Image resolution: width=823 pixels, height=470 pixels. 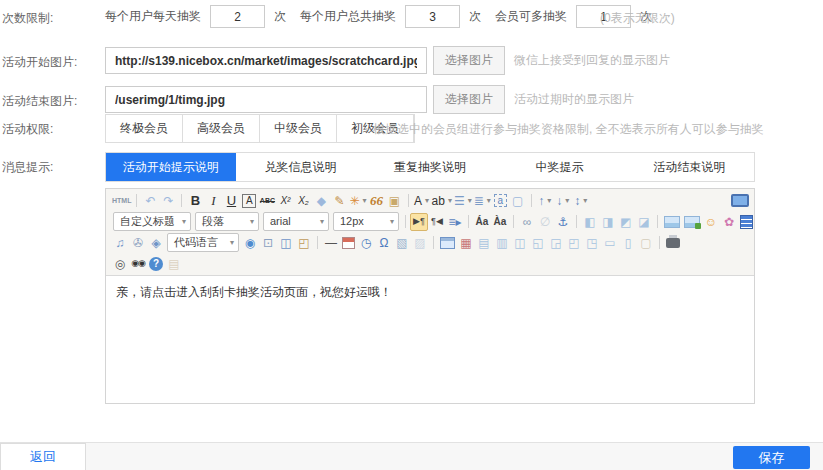 What do you see at coordinates (419, 222) in the screenshot?
I see `direction-ltr-icon: ▶¶` at bounding box center [419, 222].